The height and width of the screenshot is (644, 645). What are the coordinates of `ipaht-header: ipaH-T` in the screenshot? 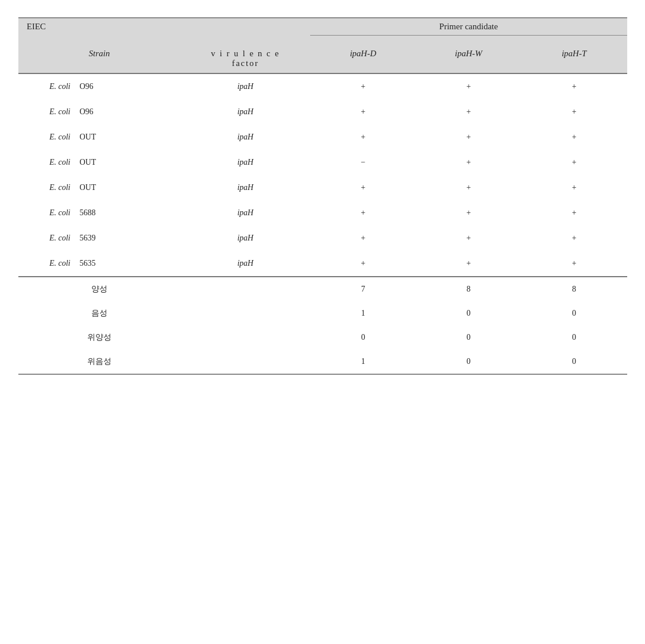 It's located at (574, 55).